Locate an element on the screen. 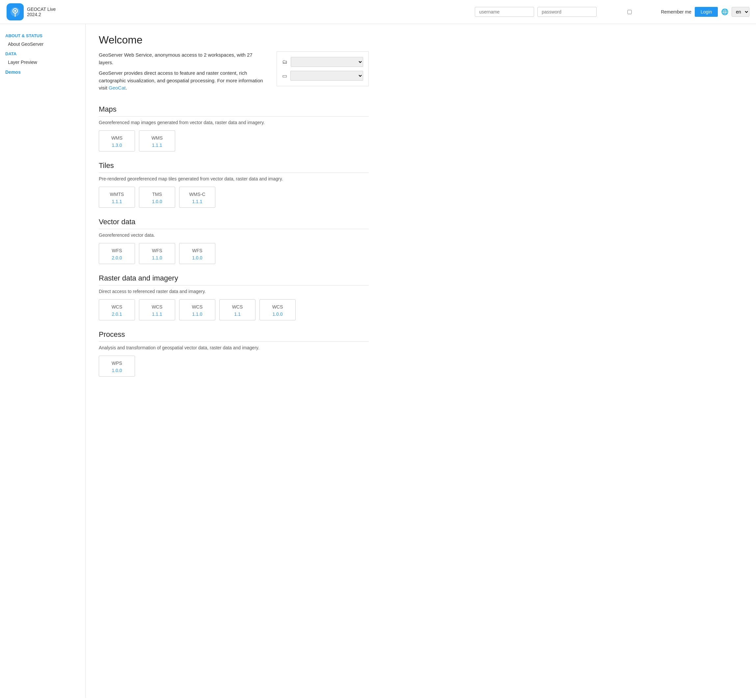  service-name: WPS is located at coordinates (117, 363).